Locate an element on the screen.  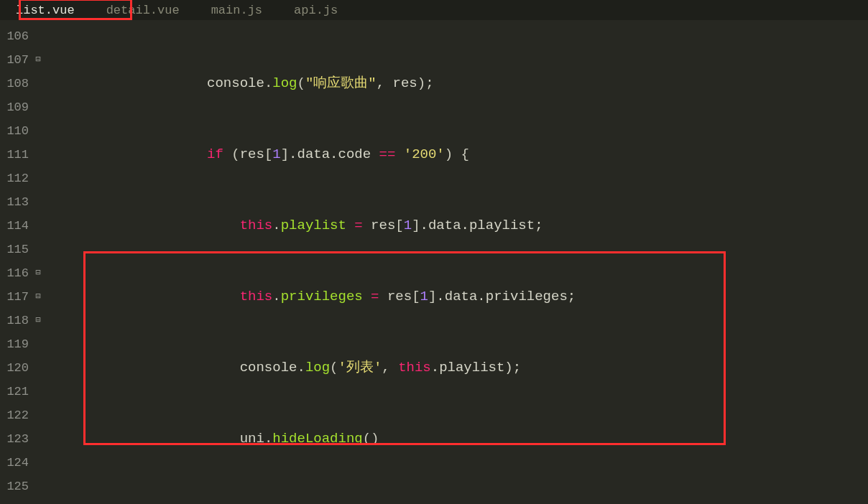
token: privileges is located at coordinates (322, 297).